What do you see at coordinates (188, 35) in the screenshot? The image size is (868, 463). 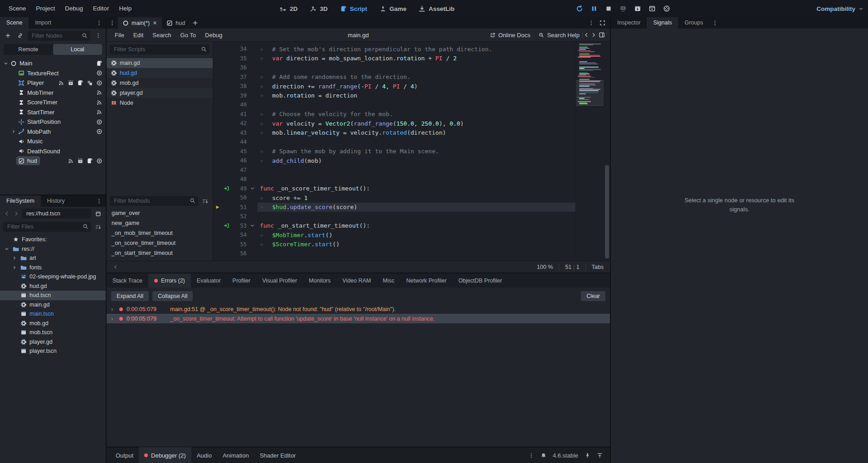 I see `editor-menu-go-to: Go To` at bounding box center [188, 35].